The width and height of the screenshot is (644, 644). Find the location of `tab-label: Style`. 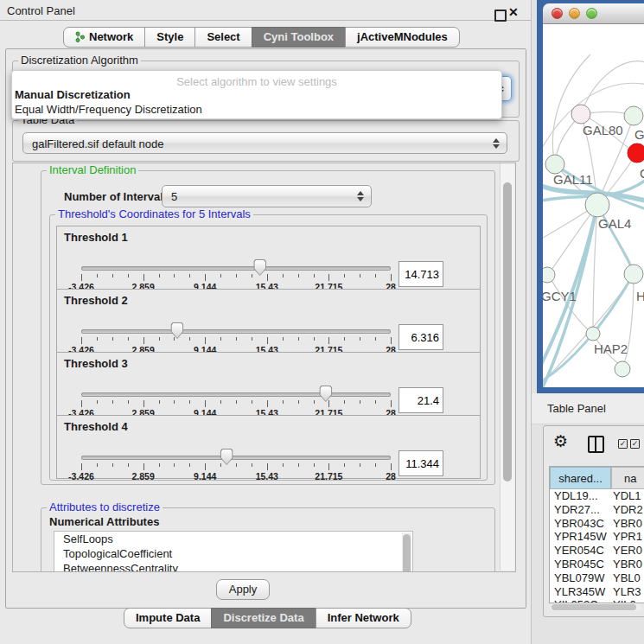

tab-label: Style is located at coordinates (169, 36).